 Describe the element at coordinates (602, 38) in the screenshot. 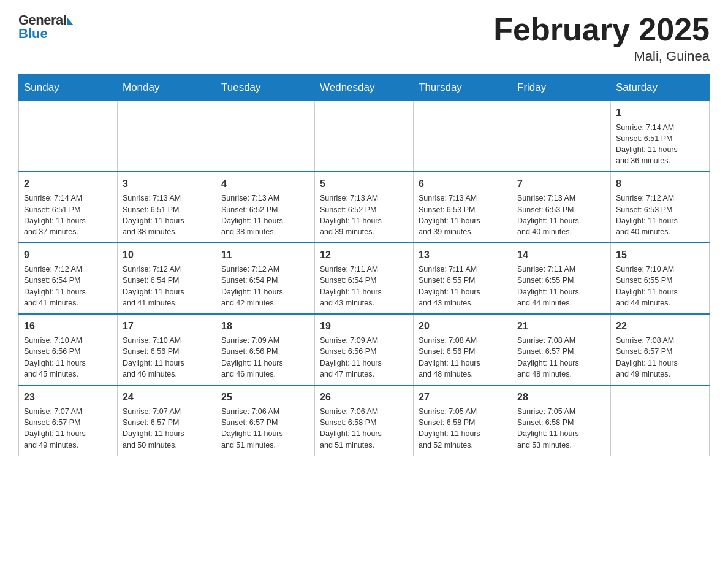

I see `title-section: February 2025 Mali, Guinea` at that location.